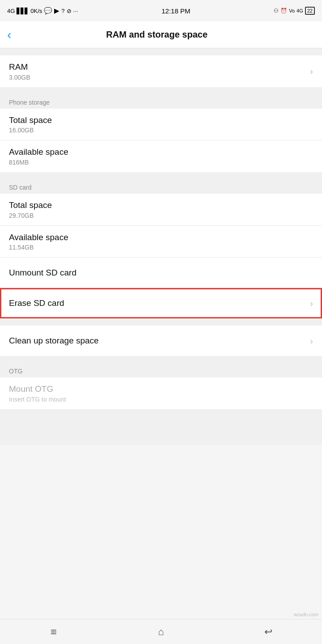 Image resolution: width=322 pixels, height=644 pixels. What do you see at coordinates (161, 35) in the screenshot?
I see `app-bar: ‹ RAM and storage space` at bounding box center [161, 35].